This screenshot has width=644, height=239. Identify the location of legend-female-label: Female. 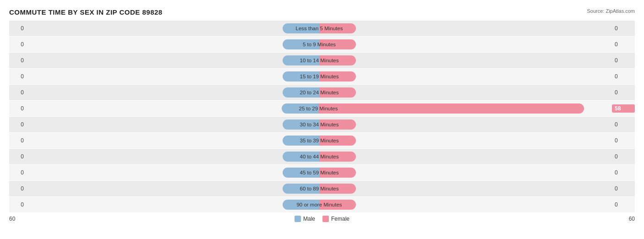
(340, 219).